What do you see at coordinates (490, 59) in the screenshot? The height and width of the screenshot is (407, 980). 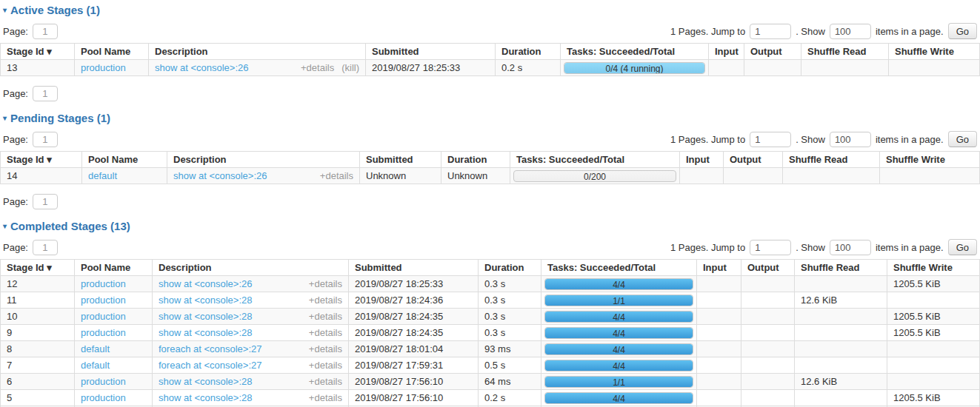 I see `stages-table: Stage Id ▾Pool NameDescriptionSubmittedD…` at bounding box center [490, 59].